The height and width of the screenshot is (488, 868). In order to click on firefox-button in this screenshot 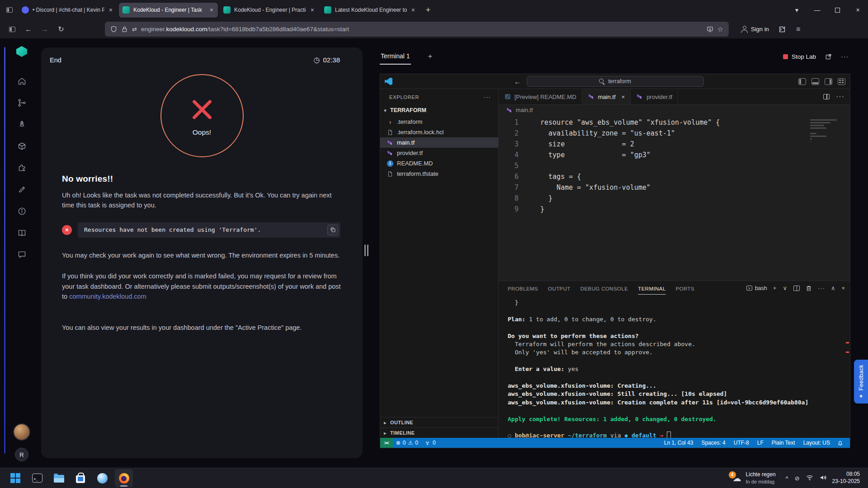, I will do `click(124, 478)`.